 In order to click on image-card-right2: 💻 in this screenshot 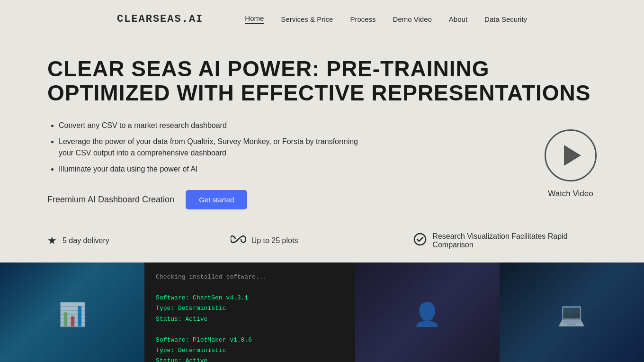, I will do `click(572, 312)`.